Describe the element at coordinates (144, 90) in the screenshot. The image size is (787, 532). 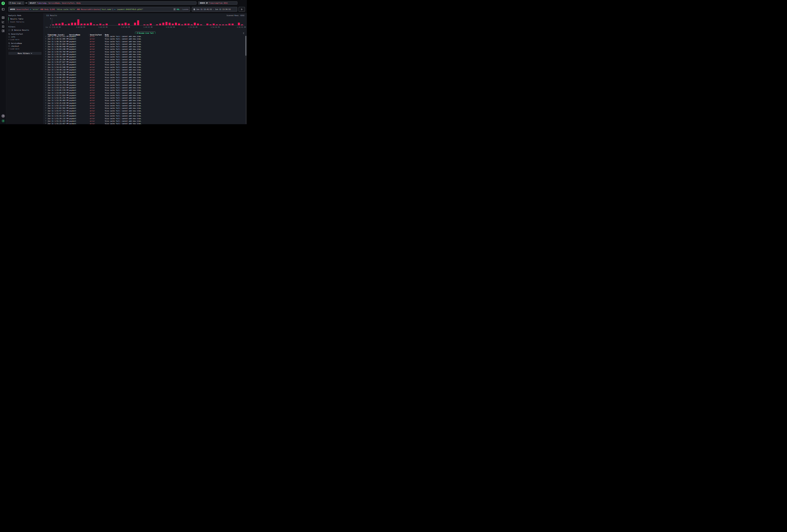
I see `table-row: Jun 11 1:53:05.578 PMpaymenterrorVisa ca…` at that location.